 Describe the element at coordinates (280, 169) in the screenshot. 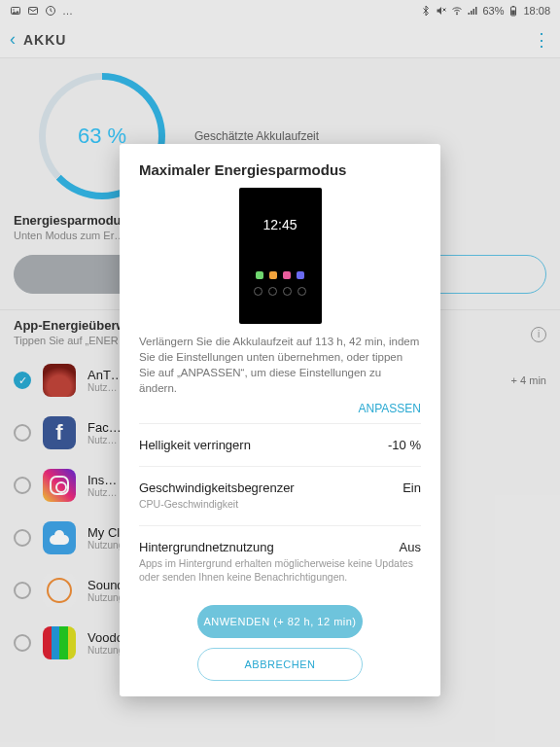

I see `modal-title: Maximaler Energiesparmodus` at that location.